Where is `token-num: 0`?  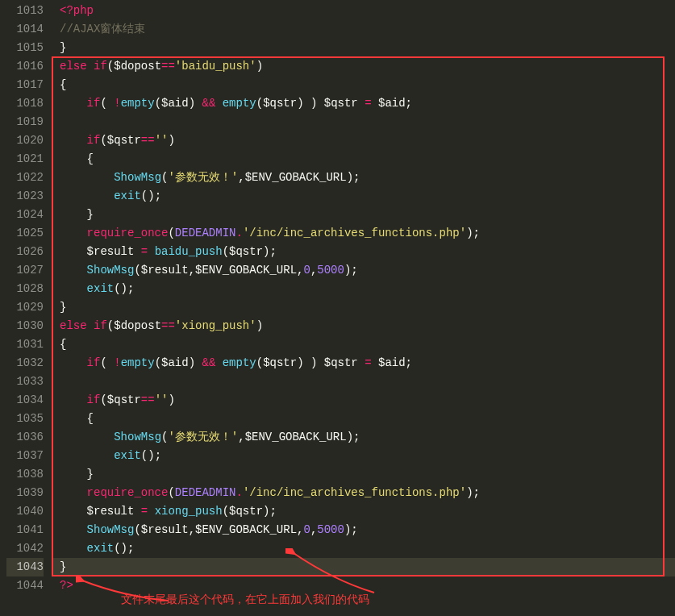
token-num: 0 is located at coordinates (306, 270).